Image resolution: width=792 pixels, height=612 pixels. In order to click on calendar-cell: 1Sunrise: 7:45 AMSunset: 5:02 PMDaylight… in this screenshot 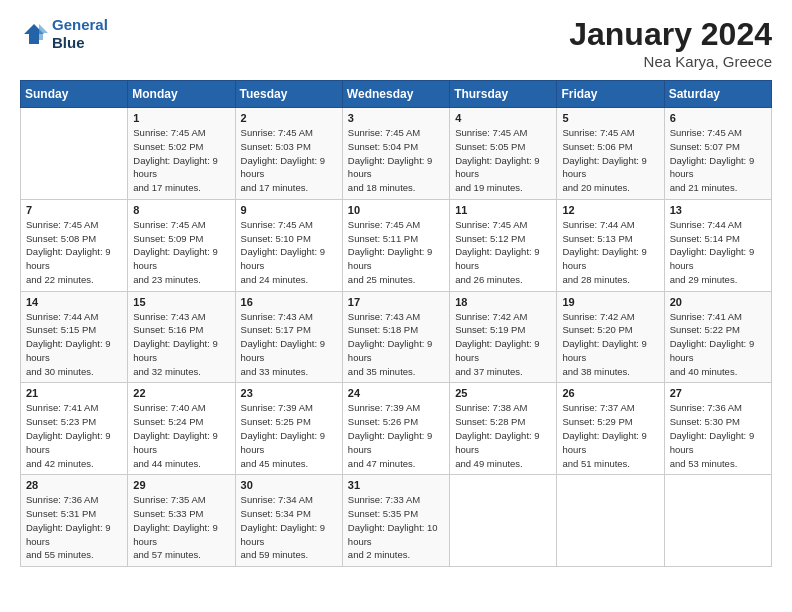, I will do `click(182, 154)`.